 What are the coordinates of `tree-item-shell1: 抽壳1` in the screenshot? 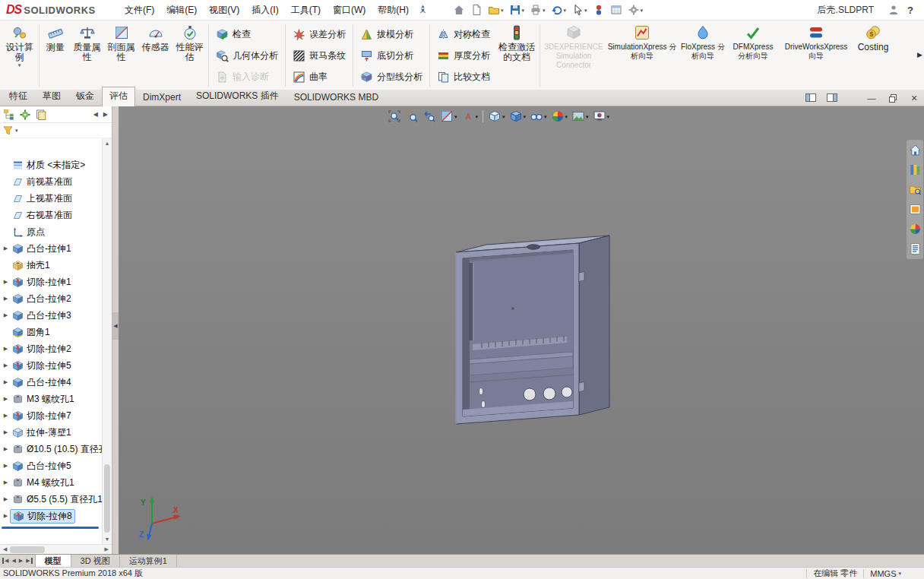 It's located at (51, 265).